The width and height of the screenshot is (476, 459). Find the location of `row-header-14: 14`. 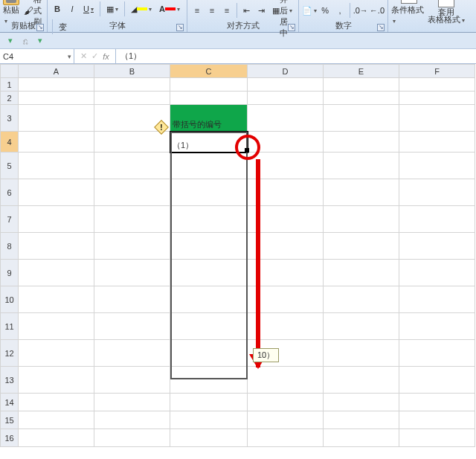

row-header-14: 14 is located at coordinates (10, 402).